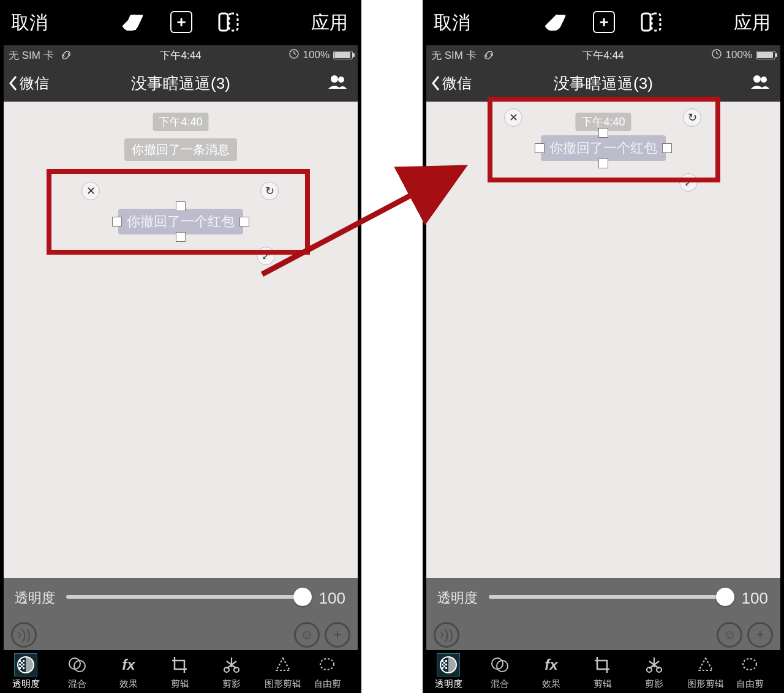 This screenshot has height=693, width=784. I want to click on plus-icon: +, so click(760, 635).